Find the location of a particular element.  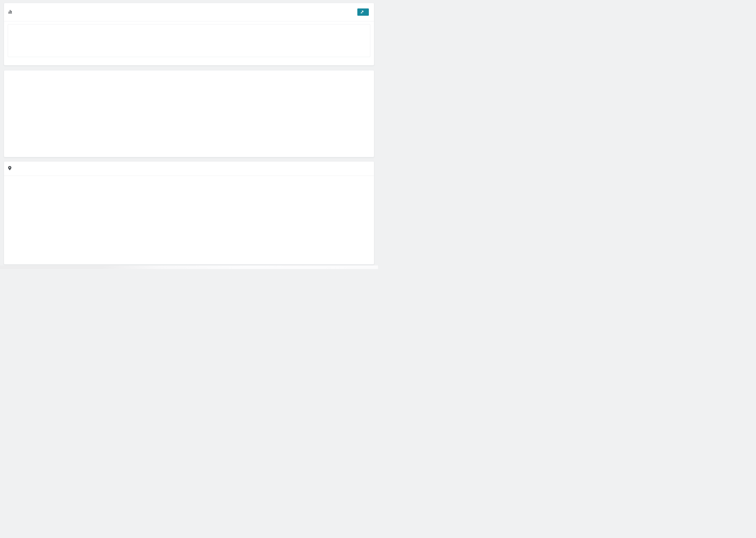

rates-grid-top is located at coordinates (189, 72).